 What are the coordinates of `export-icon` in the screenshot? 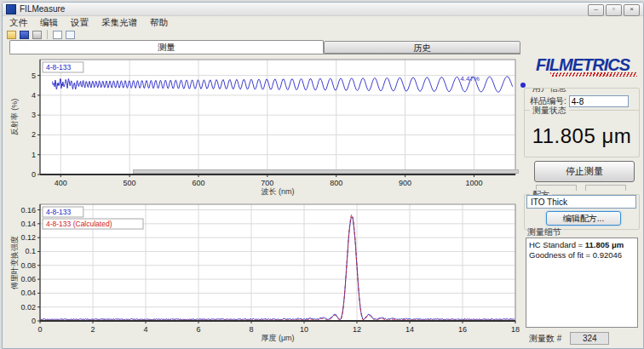 It's located at (58, 35).